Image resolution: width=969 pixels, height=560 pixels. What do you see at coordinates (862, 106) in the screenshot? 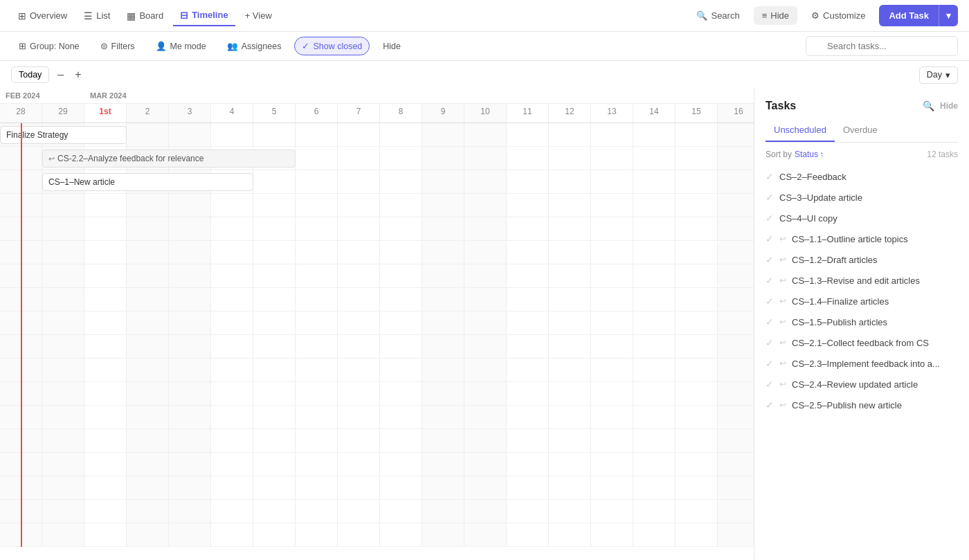
I see `tasks-title-row: Tasks 🔍 Hide` at bounding box center [862, 106].